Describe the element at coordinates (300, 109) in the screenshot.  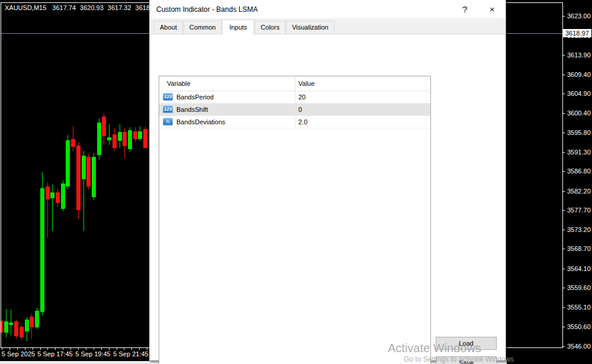
I see `param-value-cell: 0` at that location.